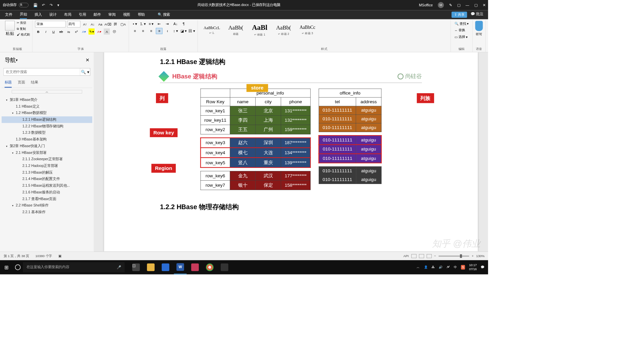  I want to click on zoom-in-icon: +, so click(473, 256).